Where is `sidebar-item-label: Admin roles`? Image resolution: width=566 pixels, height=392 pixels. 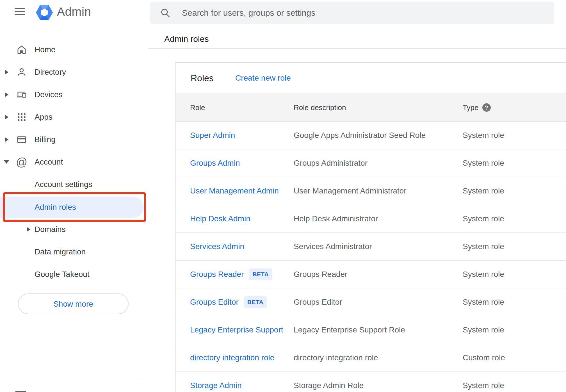
sidebar-item-label: Admin roles is located at coordinates (55, 207).